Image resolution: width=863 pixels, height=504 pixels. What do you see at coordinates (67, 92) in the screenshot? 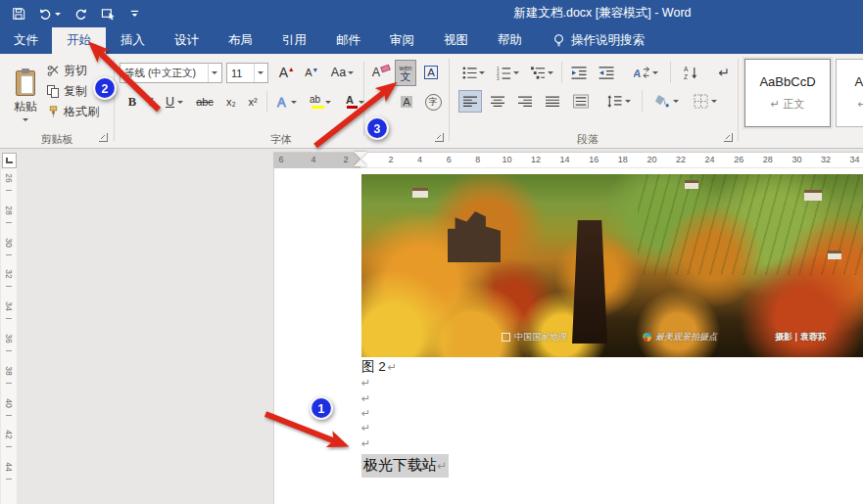
I see `copy-button: 复制` at bounding box center [67, 92].